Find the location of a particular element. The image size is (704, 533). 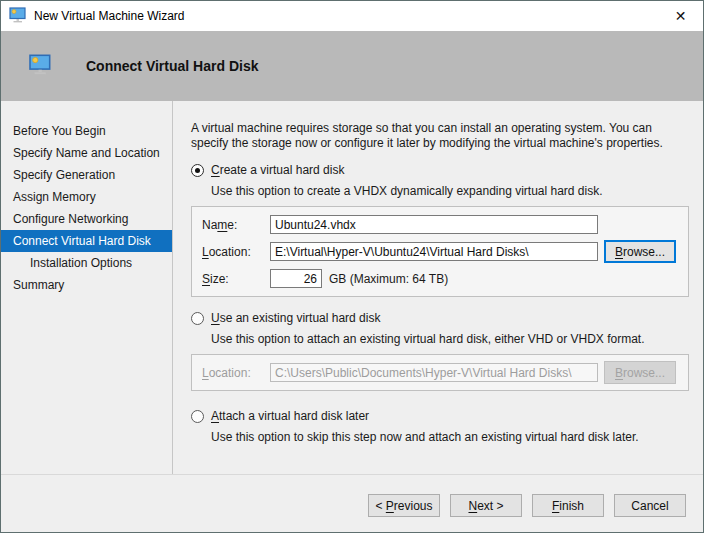

sidebar-item-configure-networking: Configure Networking is located at coordinates (86, 219).